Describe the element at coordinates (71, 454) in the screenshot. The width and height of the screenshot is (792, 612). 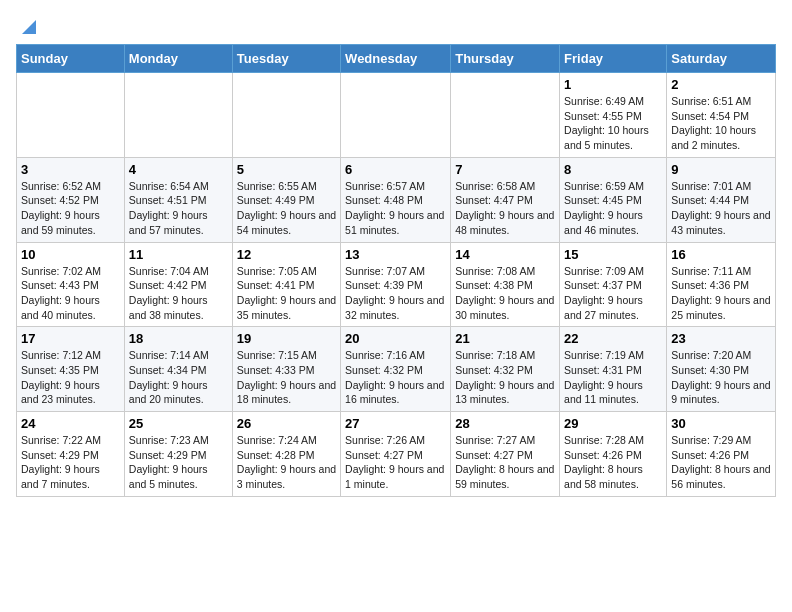
I see `calendar-cell: 24Sunrise: 7:22 AM Sunset: 4:29 PM Dayli…` at that location.